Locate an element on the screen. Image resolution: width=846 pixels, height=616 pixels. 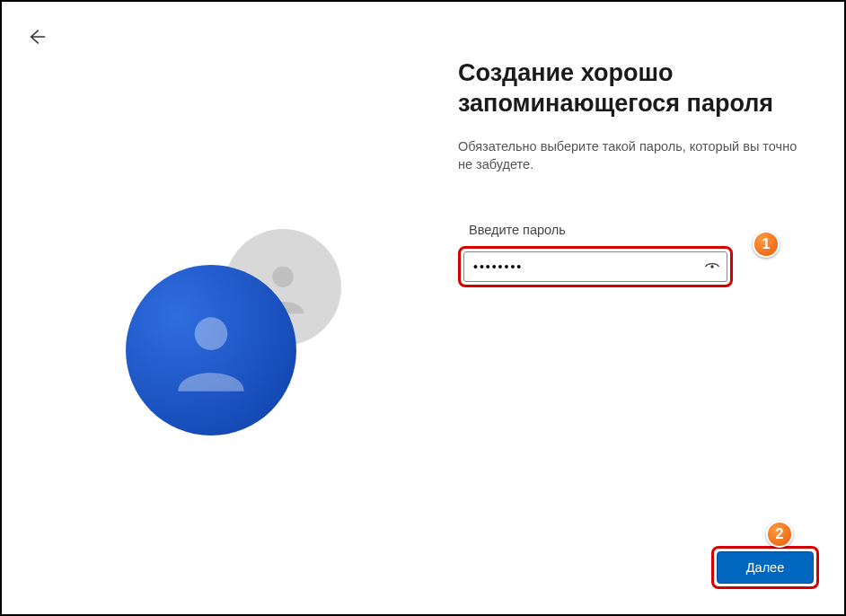
person-icon is located at coordinates (211, 350).